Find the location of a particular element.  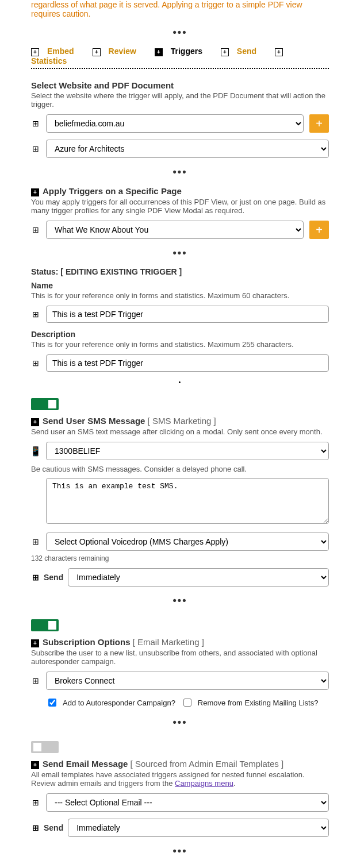

subscription-desc: Subscribe the user to a new list, unsubs… is located at coordinates (180, 657).